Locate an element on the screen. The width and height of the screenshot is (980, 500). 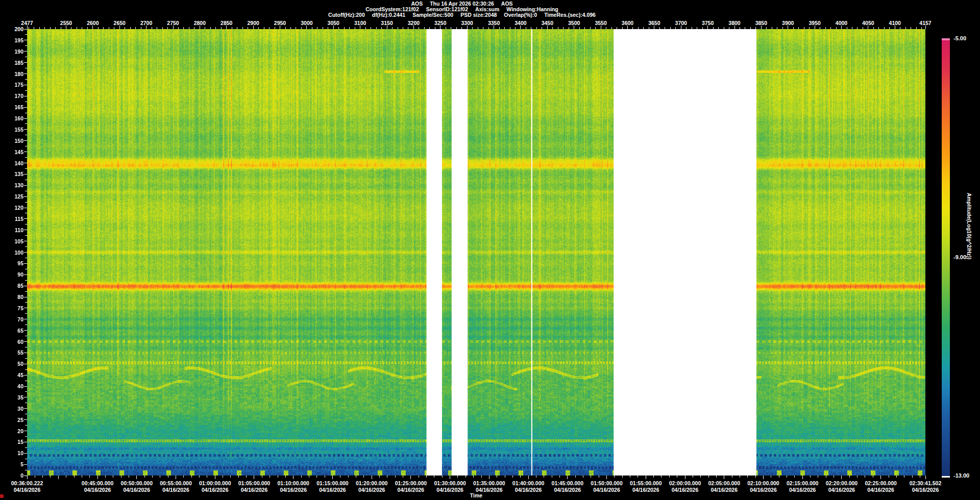
freq-axis-tick-label: 80 is located at coordinates (15, 297).